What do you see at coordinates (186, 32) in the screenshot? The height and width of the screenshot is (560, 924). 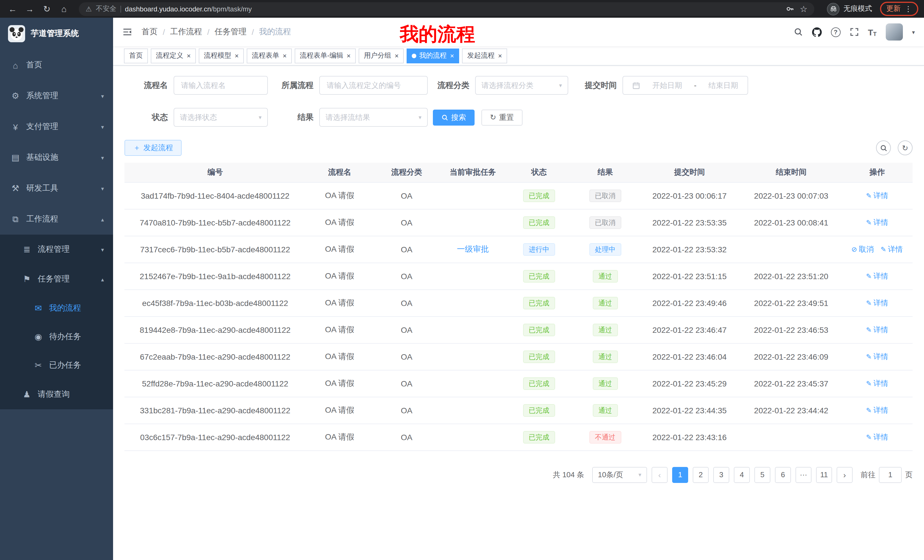 I see `breadcrumb-workflow: 工作流程` at bounding box center [186, 32].